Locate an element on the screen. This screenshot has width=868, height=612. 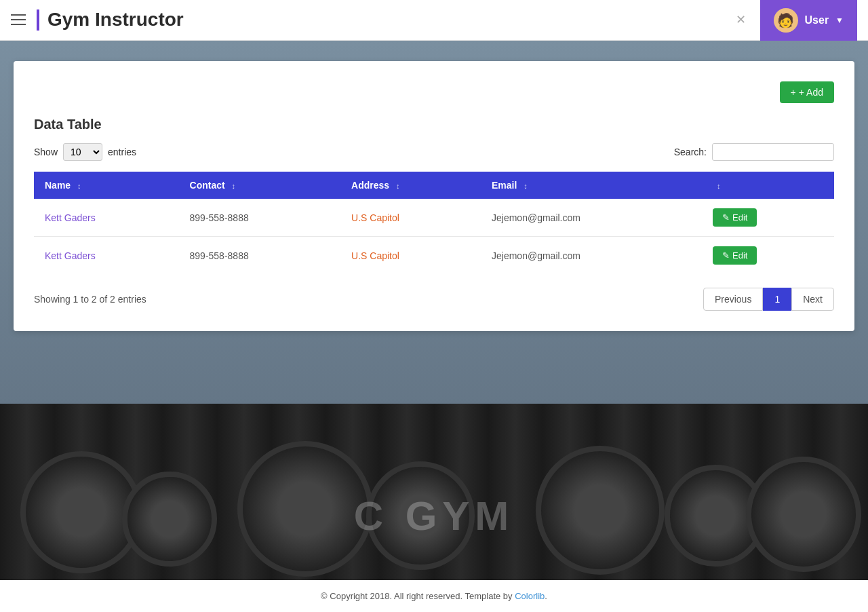
footer-text: © Copyright 2018. All right reserved. Te… is located at coordinates (418, 596).